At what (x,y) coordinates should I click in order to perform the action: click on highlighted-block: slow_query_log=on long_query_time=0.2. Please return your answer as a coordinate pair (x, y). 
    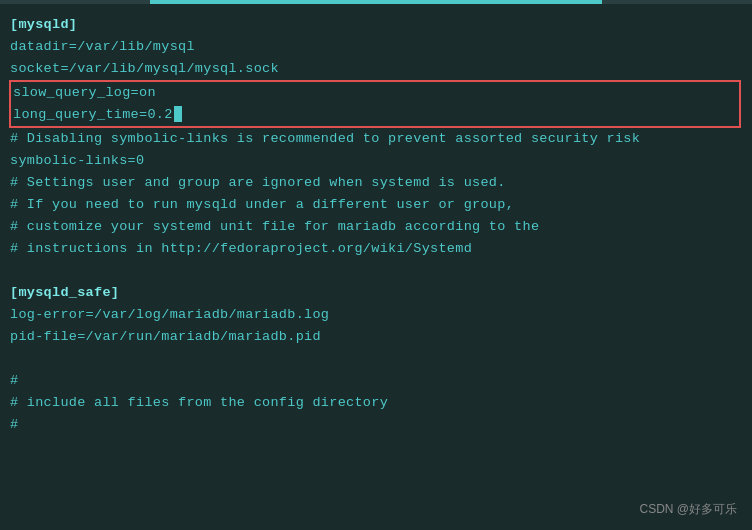
    Looking at the image, I should click on (375, 104).